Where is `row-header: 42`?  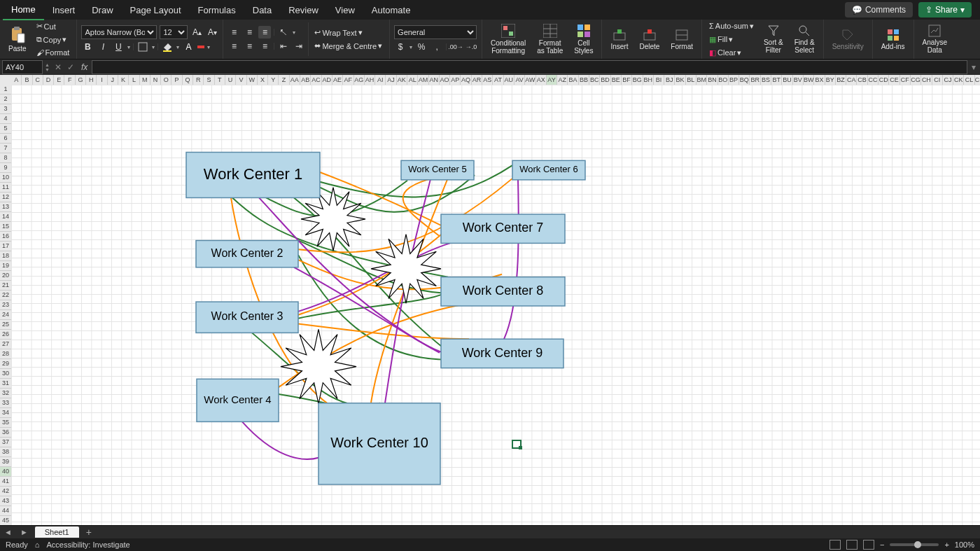
row-header: 42 is located at coordinates (6, 491).